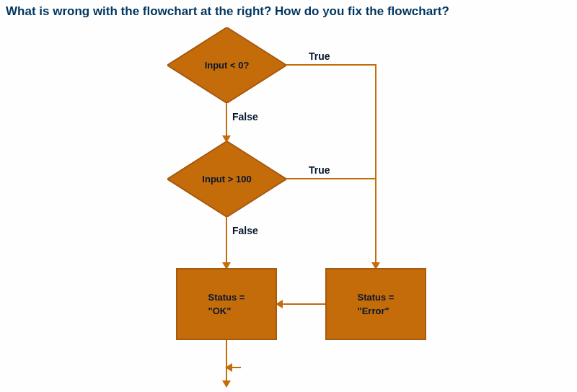  I want to click on edge-label-d1-false: False, so click(245, 117).